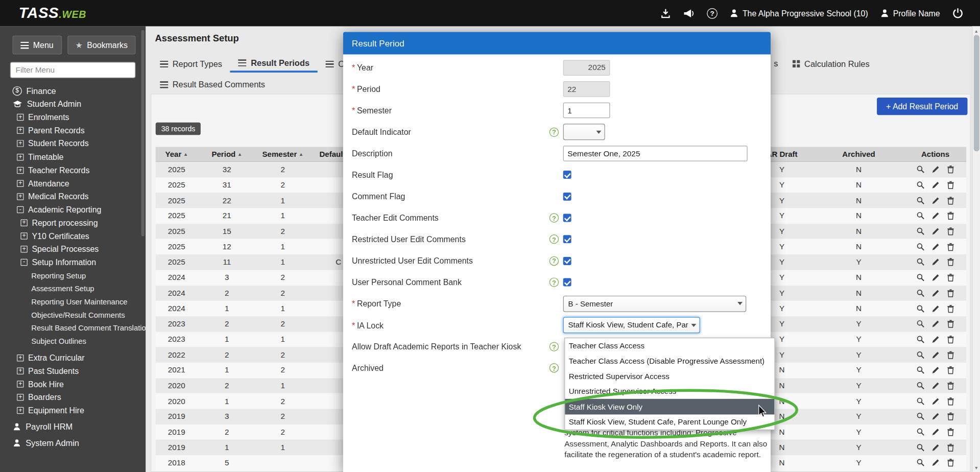  I want to click on restricted-user-edit-comments-checkbox, so click(567, 240).